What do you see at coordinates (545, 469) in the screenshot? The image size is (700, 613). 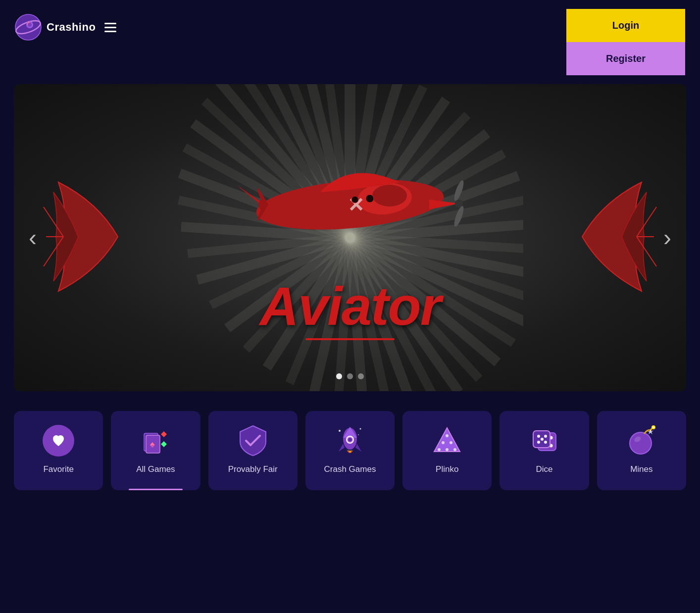 I see `dice-label: Dice` at bounding box center [545, 469].